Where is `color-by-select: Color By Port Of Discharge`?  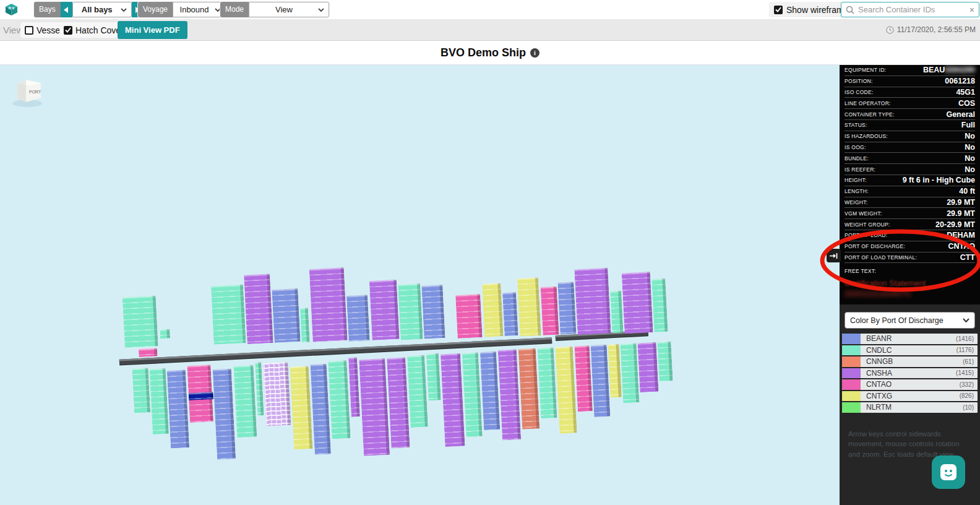 color-by-select: Color By Port Of Discharge is located at coordinates (909, 321).